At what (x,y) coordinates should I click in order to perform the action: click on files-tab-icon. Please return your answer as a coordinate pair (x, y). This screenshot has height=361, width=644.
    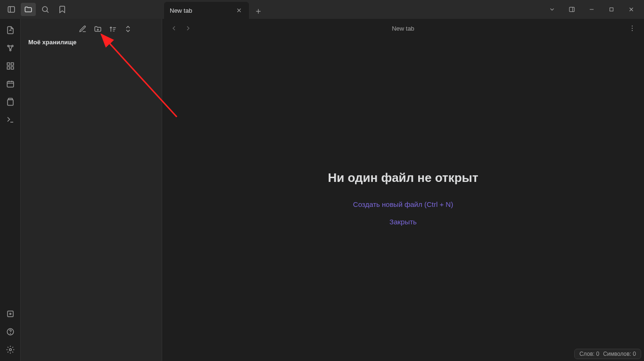
    Looking at the image, I should click on (28, 9).